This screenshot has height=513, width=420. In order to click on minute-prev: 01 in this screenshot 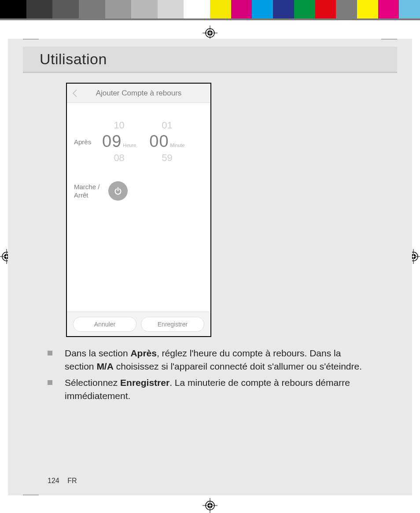, I will do `click(167, 125)`.